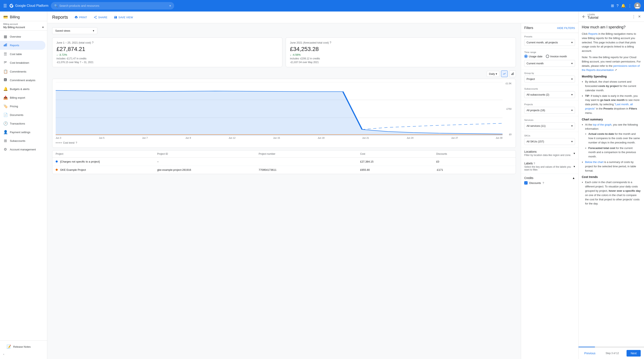 The image size is (644, 359). Describe the element at coordinates (23, 37) in the screenshot. I see `sidebar-item-overview: ▦ Overview` at that location.